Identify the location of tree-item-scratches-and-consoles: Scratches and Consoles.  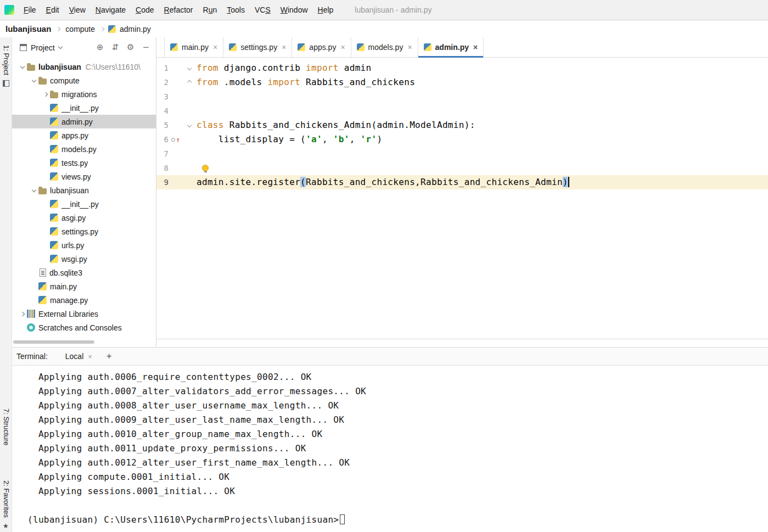
(84, 327).